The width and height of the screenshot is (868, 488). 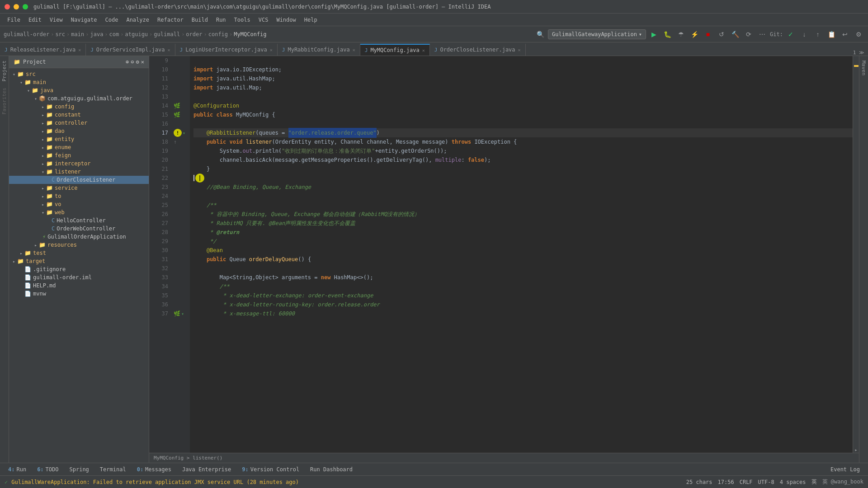 What do you see at coordinates (859, 52) in the screenshot?
I see `tab-overflow: 1 ≫` at bounding box center [859, 52].